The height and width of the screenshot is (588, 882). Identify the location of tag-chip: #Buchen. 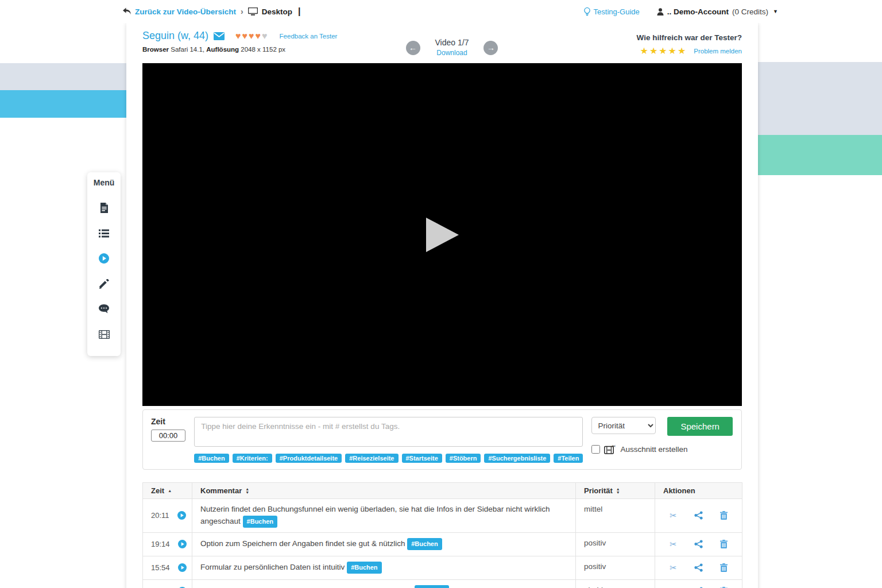
(211, 458).